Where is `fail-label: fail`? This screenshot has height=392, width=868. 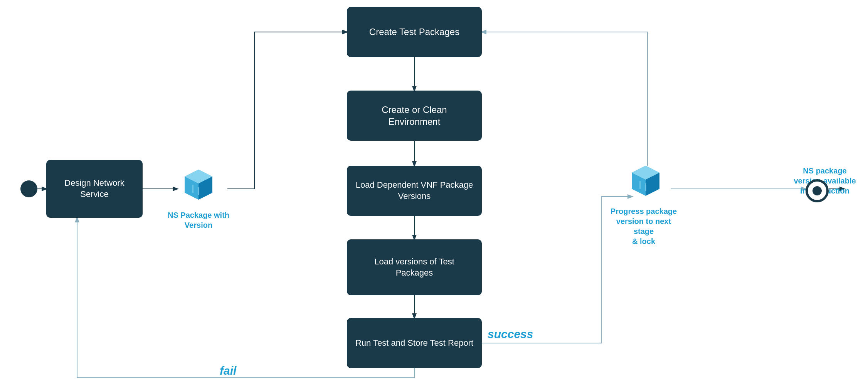 fail-label: fail is located at coordinates (228, 371).